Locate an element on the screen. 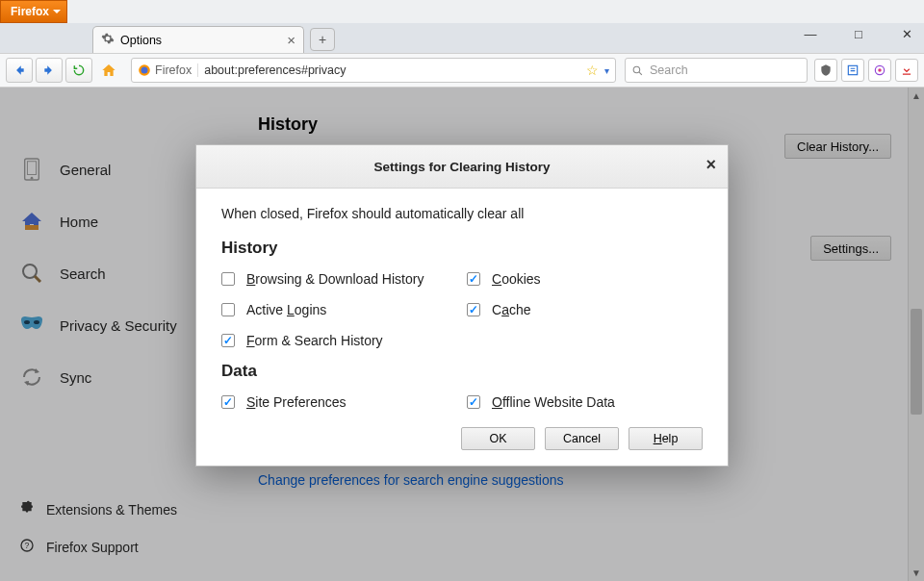  addon-icons is located at coordinates (866, 70).